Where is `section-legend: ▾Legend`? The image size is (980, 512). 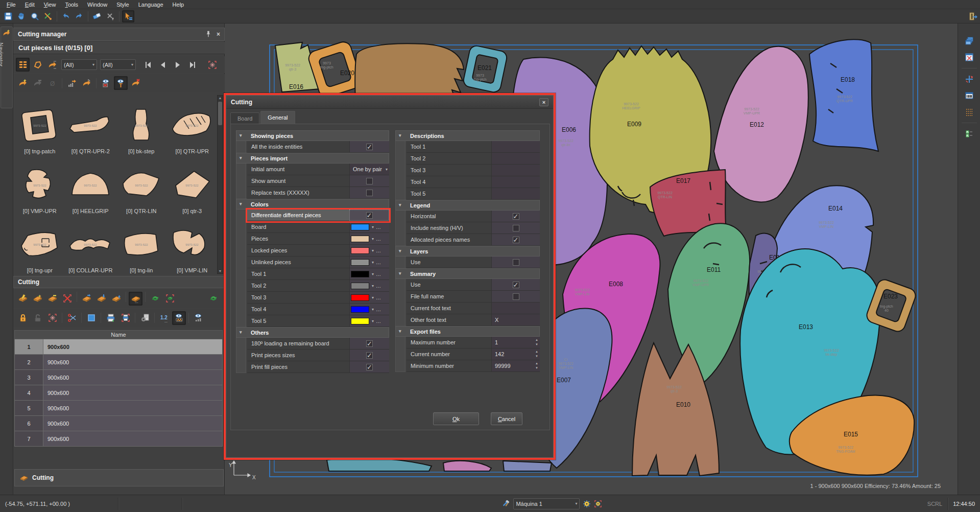
section-legend: ▾Legend is located at coordinates (468, 205).